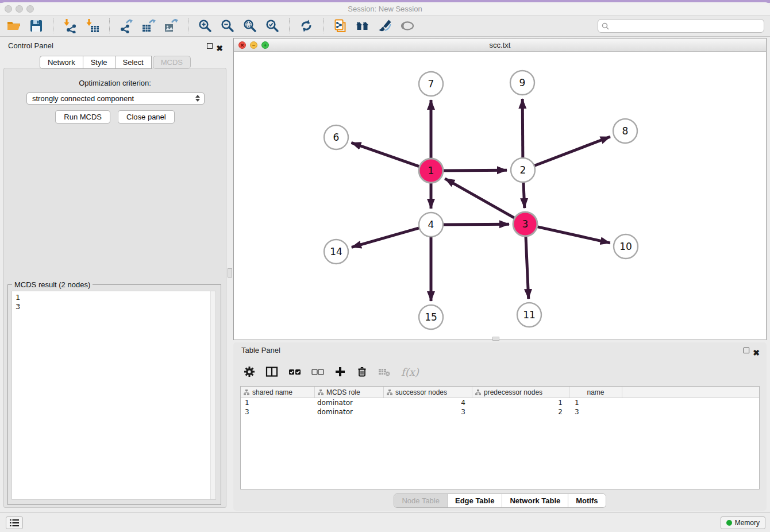  Describe the element at coordinates (681, 26) in the screenshot. I see `search-box` at that location.